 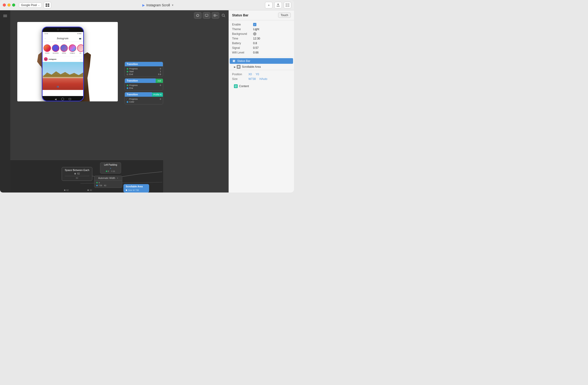 I want to click on scrollable-area-node: Scrollable Area Size W 738, so click(x=136, y=188).